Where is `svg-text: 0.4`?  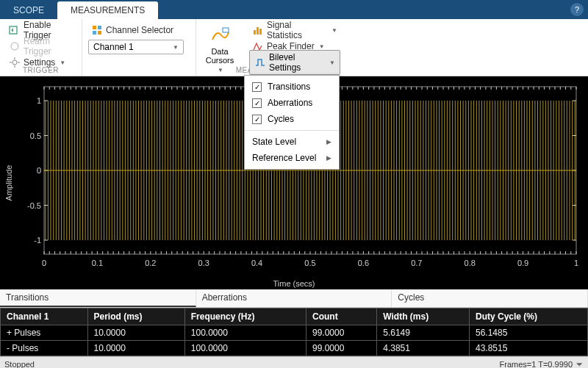 svg-text: 0.4 is located at coordinates (257, 263).